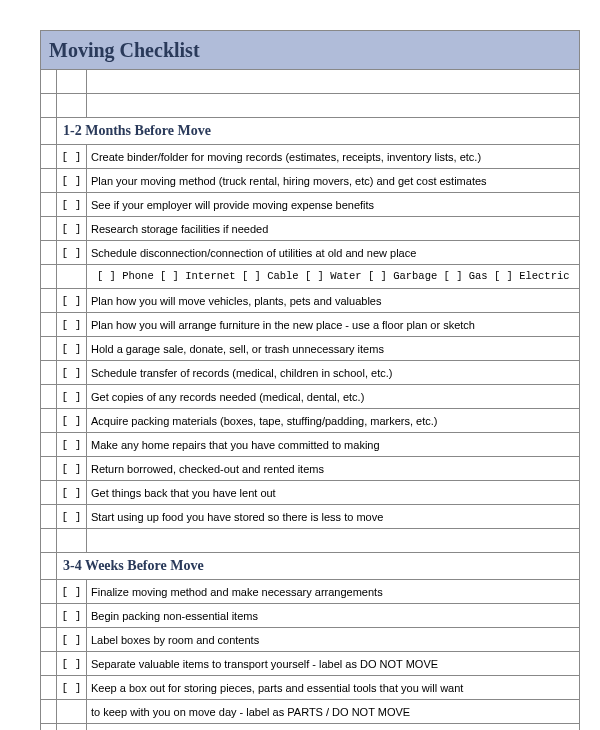 This screenshot has height=730, width=600. What do you see at coordinates (318, 132) in the screenshot?
I see `section-heading: 1-2 Months Before Move` at bounding box center [318, 132].